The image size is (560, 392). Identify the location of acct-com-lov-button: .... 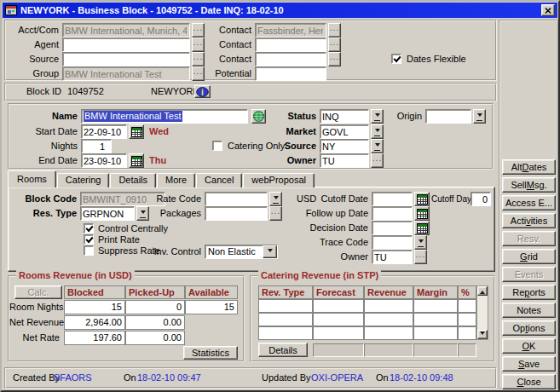
(198, 31).